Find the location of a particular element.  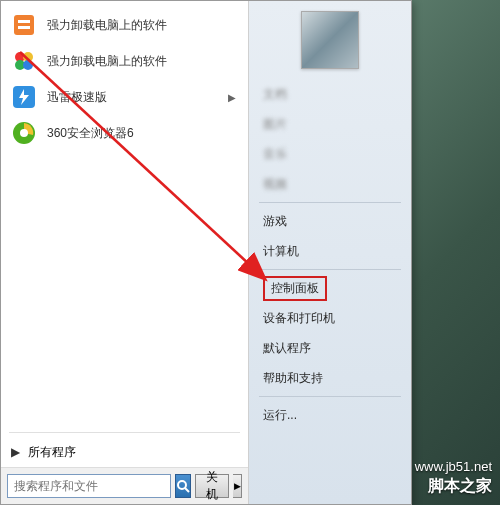

menu-label: 图片 is located at coordinates (275, 124).